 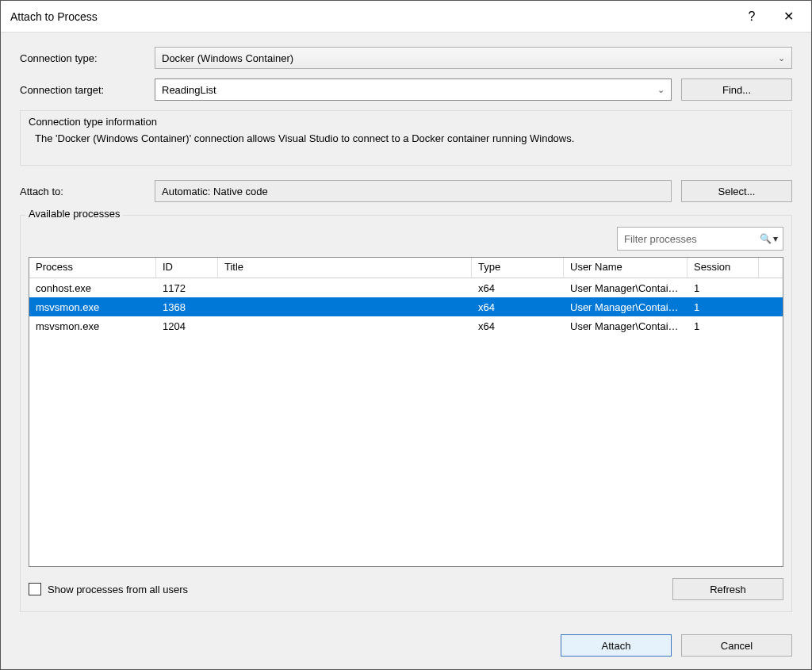 I want to click on connection-type-value: Docker (Windows Container), so click(x=228, y=59).